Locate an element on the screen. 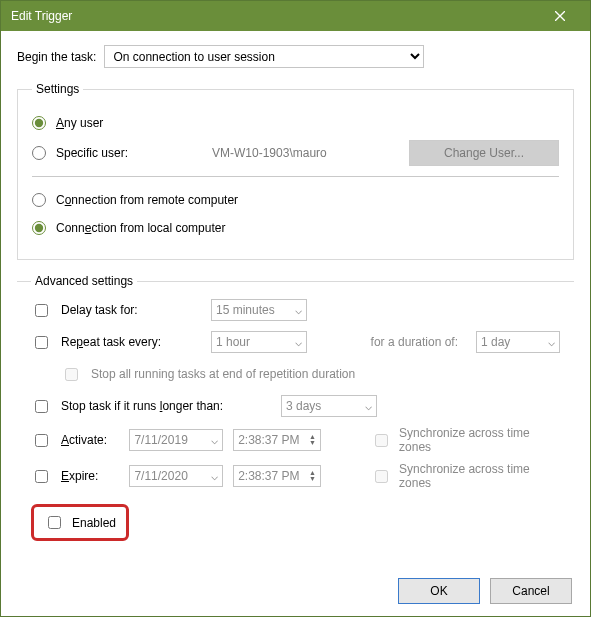  local-connection-row: Connection from local computer is located at coordinates (296, 228).